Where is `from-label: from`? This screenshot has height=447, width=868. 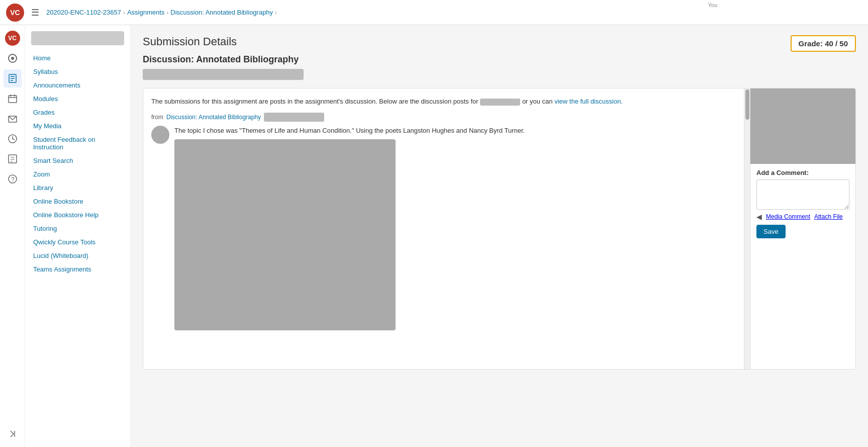
from-label: from is located at coordinates (157, 117).